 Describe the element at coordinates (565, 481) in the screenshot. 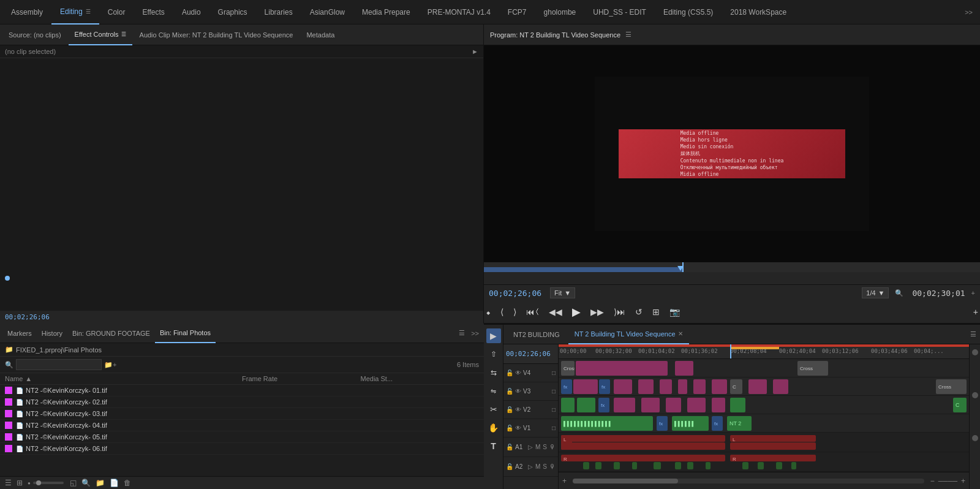

I see `timeline-add-tracks-button: +` at that location.